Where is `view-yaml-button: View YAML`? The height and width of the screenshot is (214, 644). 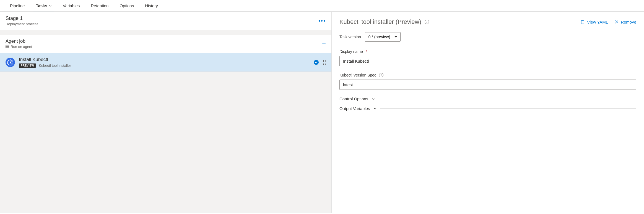
view-yaml-button: View YAML is located at coordinates (594, 22).